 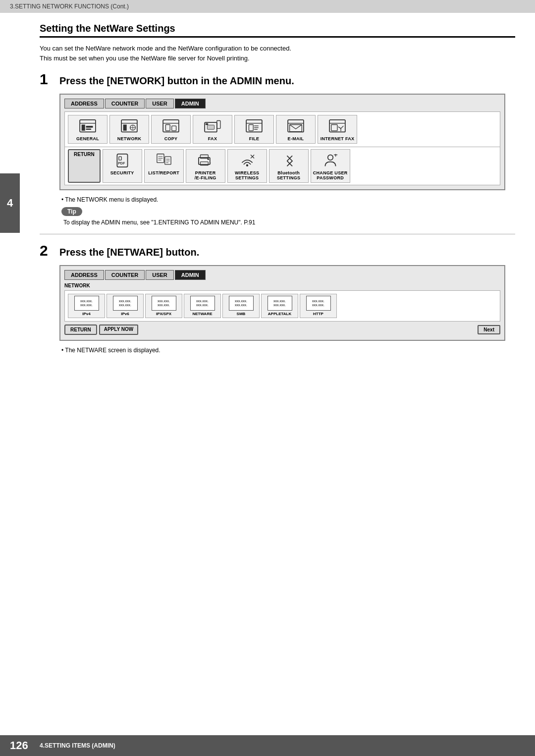 What do you see at coordinates (247, 175) in the screenshot?
I see `icon-wireless-settings-label: WIRELESSSETTINGS` at bounding box center [247, 175].